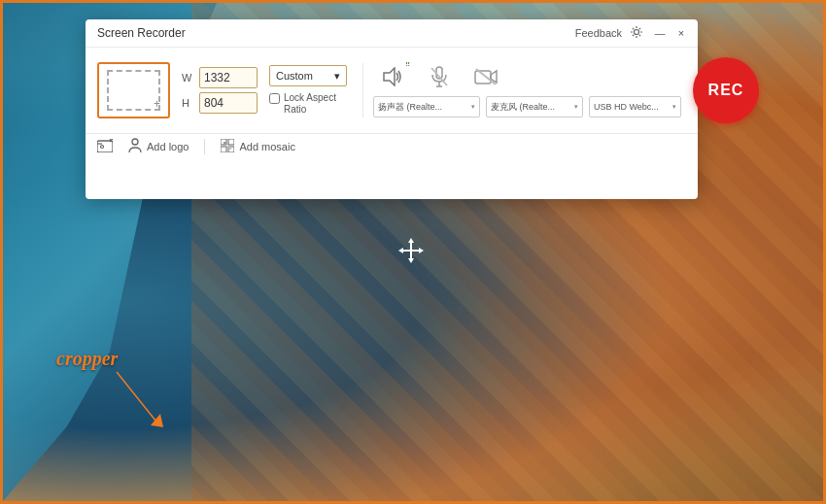  What do you see at coordinates (473, 107) in the screenshot?
I see `speaker-chevron-icon: ▾` at bounding box center [473, 107].